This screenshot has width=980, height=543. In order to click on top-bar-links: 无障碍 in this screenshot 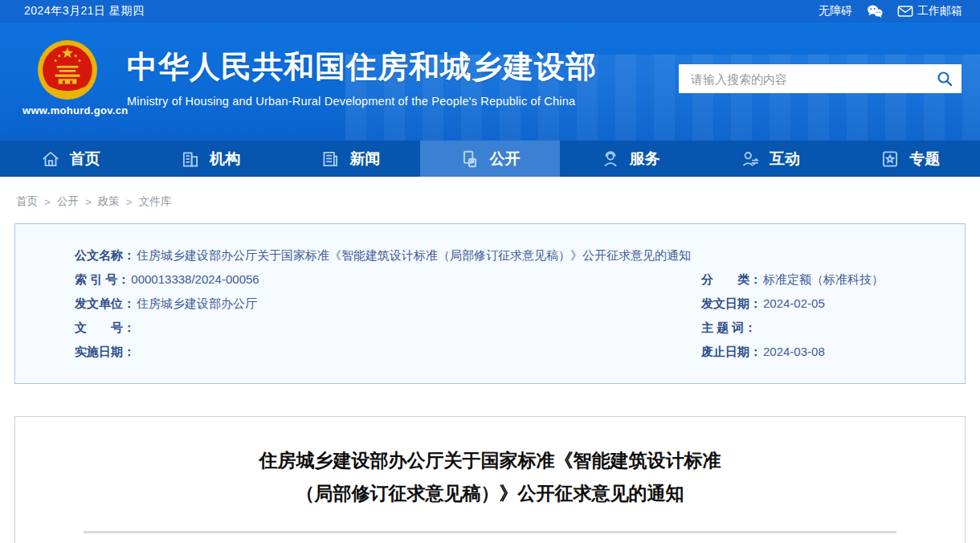, I will do `click(890, 11)`.